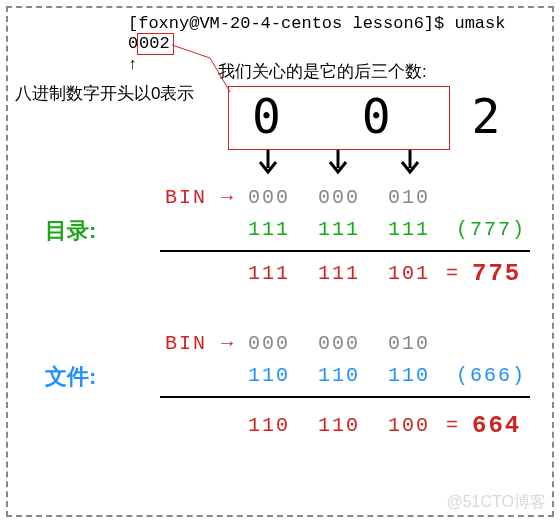 Image resolution: width=560 pixels, height=523 pixels. Describe the element at coordinates (491, 230) in the screenshot. I see `dir-paren: (777)` at that location.